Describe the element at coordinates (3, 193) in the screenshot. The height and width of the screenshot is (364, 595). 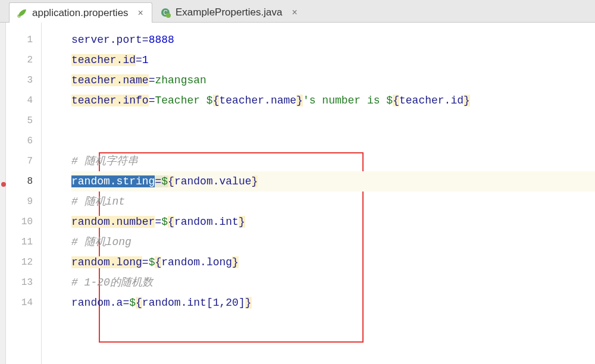
I see `left-margin` at that location.